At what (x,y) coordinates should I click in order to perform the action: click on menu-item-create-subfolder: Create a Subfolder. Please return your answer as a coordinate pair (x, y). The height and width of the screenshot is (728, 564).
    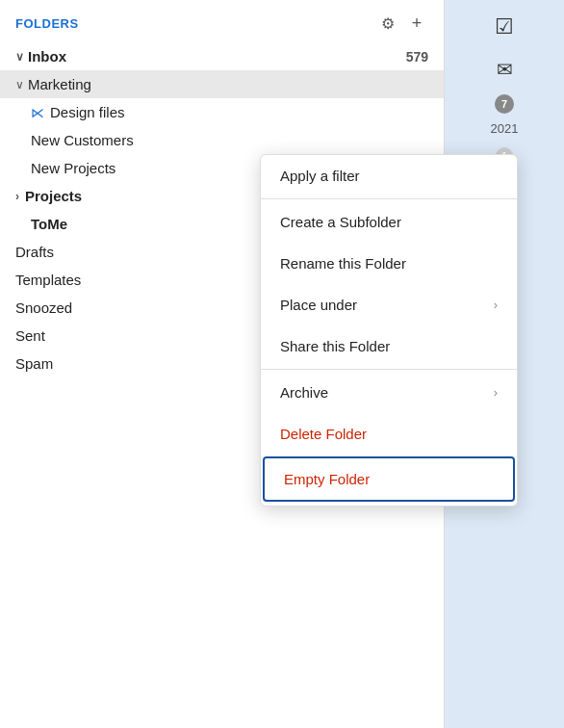
    Looking at the image, I should click on (389, 221).